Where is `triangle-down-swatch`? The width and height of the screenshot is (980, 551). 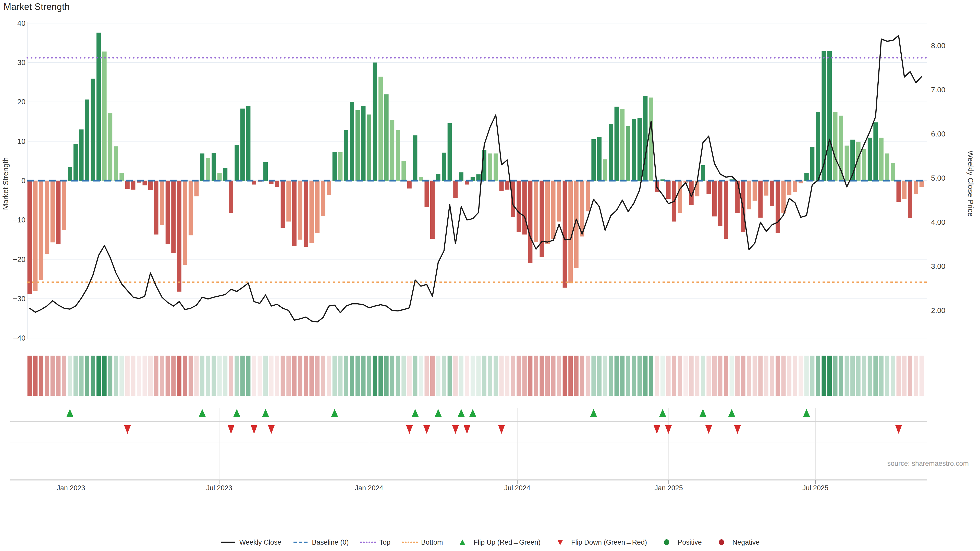
triangle-down-swatch is located at coordinates (560, 542).